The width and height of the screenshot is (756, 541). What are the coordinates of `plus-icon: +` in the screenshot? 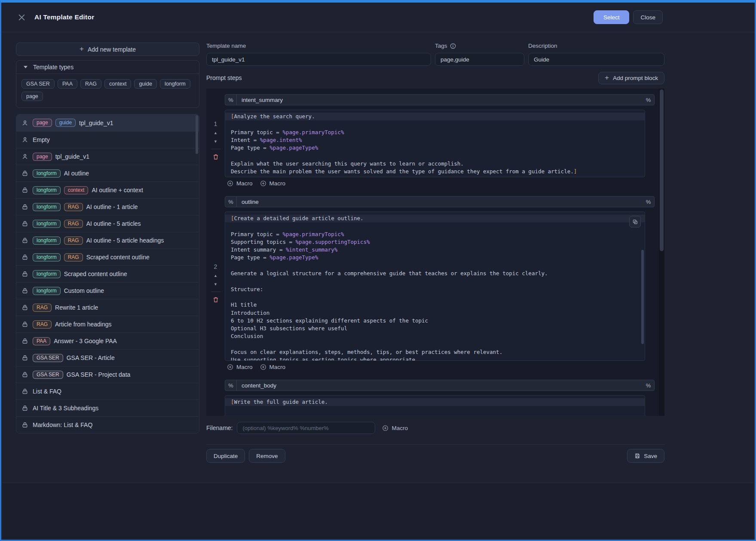 It's located at (82, 49).